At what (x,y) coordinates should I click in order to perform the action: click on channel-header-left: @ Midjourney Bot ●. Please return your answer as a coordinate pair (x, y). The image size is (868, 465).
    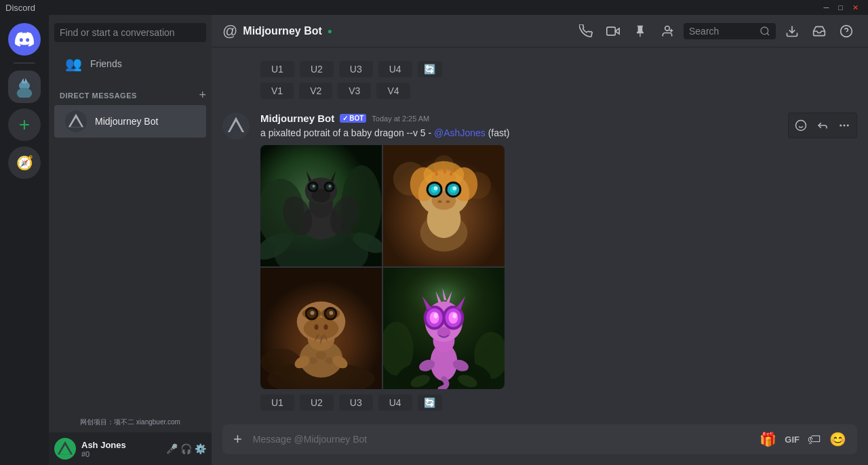
    Looking at the image, I should click on (277, 31).